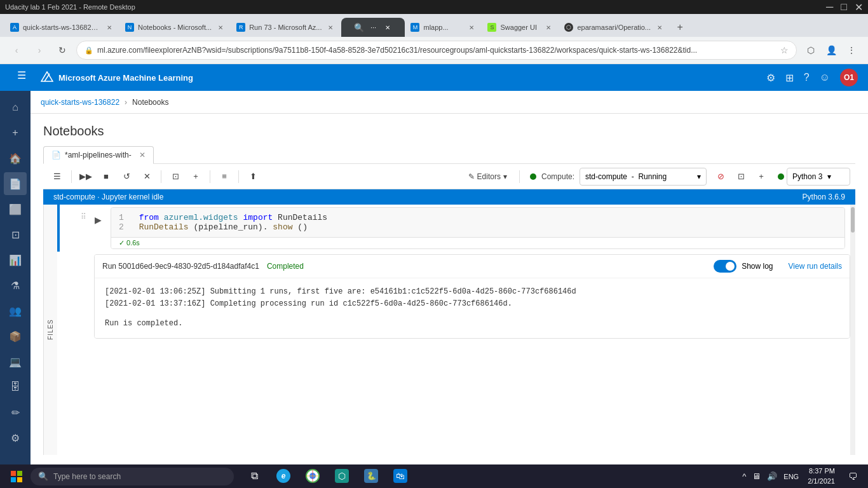 This screenshot has height=488, width=868. What do you see at coordinates (614, 27) in the screenshot?
I see `tab-github: ⬡ eparamasari/Operatio... ✕` at bounding box center [614, 27].